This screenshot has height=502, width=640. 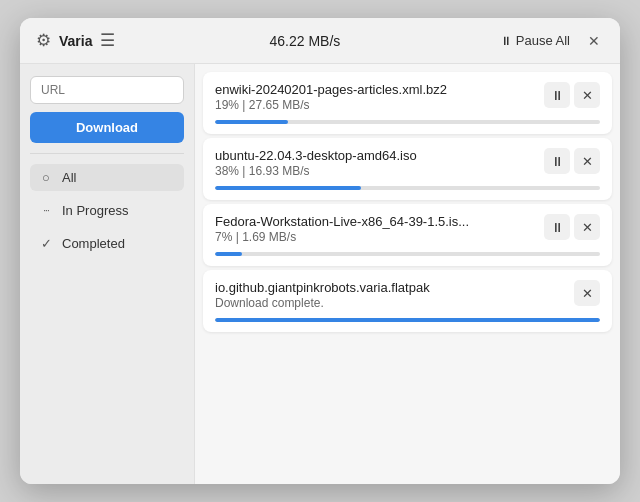 I want to click on item-header: enwiki-20240201-pages-articles.xml.bz2 1…, so click(x=408, y=97).